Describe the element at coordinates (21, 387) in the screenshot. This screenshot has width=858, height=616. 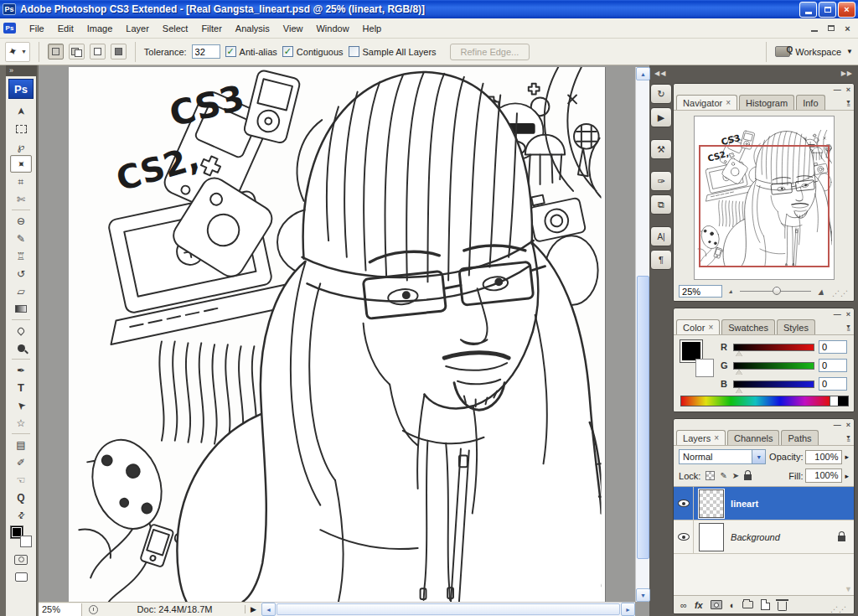
I see `type-tool: T` at that location.